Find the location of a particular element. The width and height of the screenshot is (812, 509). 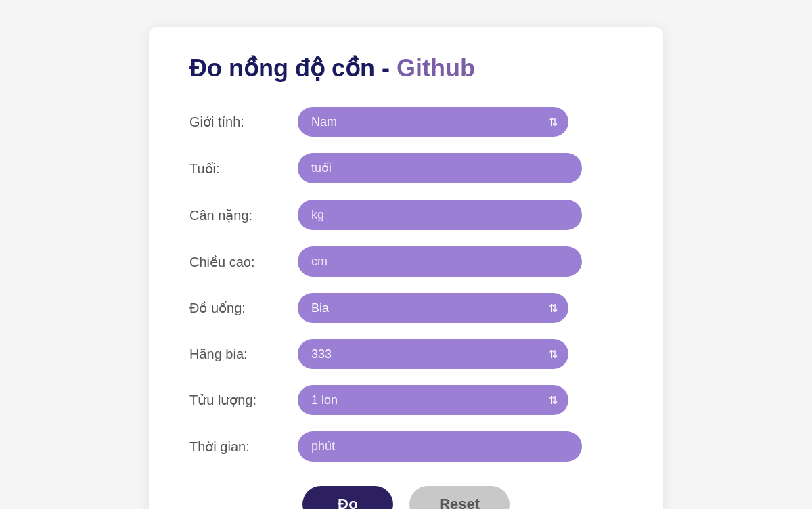

brand-select: 333 Heineken Tiger Saigon is located at coordinates (433, 354).